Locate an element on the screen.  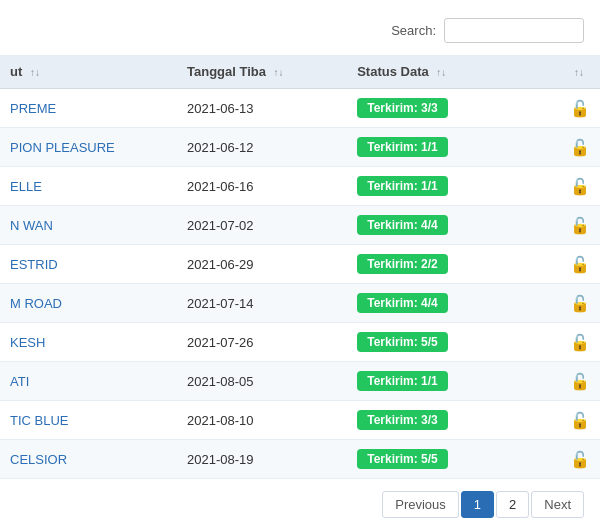
cell-date: 2021-06-12 is located at coordinates (262, 148).